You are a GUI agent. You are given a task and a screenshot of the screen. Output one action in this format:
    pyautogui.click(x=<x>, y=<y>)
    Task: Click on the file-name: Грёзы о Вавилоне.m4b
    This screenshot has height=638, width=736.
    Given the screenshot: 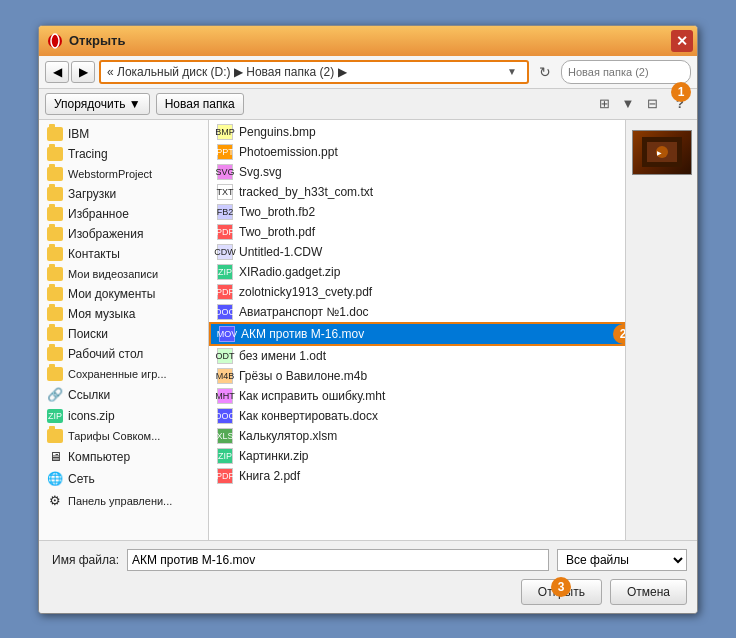 What is the action you would take?
    pyautogui.click(x=303, y=376)
    